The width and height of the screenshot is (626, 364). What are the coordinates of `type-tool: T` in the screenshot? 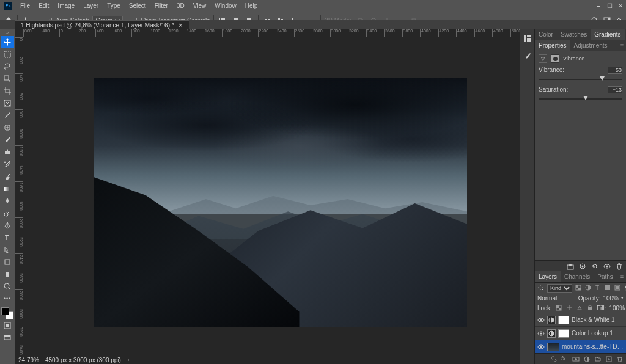 It's located at (7, 238).